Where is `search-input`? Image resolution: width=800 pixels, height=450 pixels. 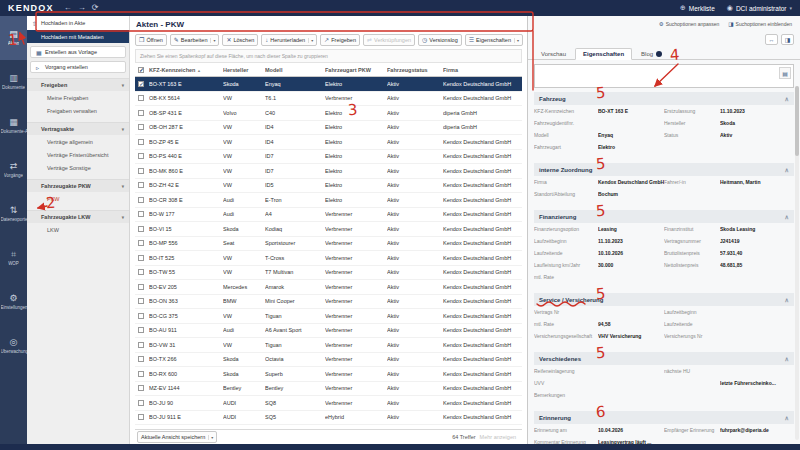
search-input is located at coordinates (664, 77).